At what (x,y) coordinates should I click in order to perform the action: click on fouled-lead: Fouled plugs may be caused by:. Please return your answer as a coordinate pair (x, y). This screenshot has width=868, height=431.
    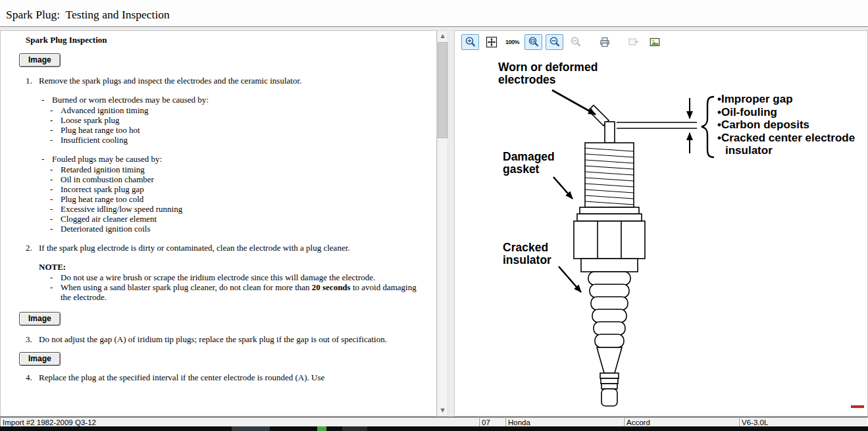
    Looking at the image, I should click on (231, 159).